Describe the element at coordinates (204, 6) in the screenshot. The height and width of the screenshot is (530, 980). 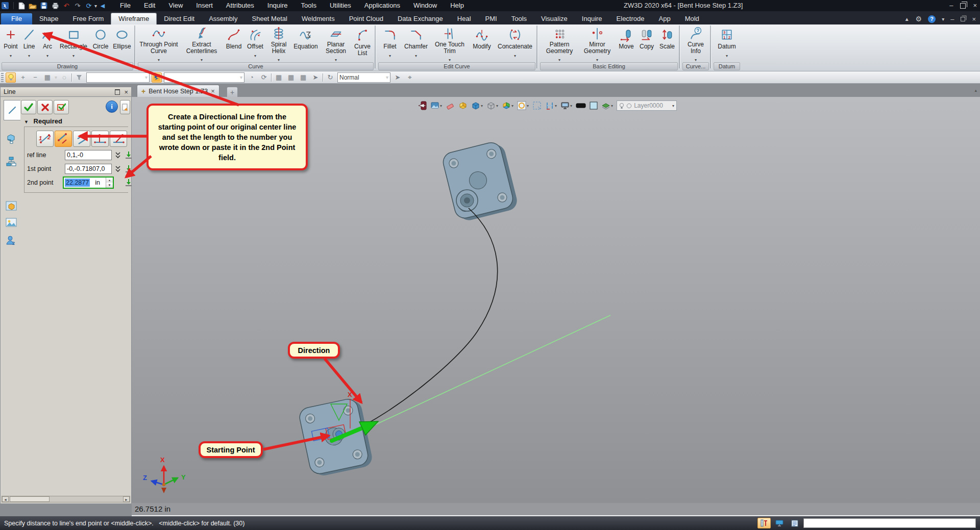
I see `menu-insert: Insert` at that location.